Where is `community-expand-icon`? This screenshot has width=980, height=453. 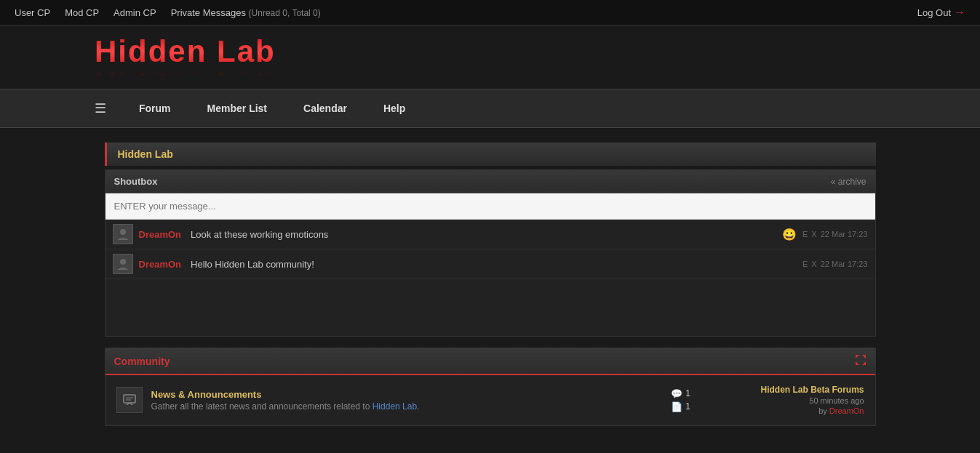 community-expand-icon is located at coordinates (861, 361).